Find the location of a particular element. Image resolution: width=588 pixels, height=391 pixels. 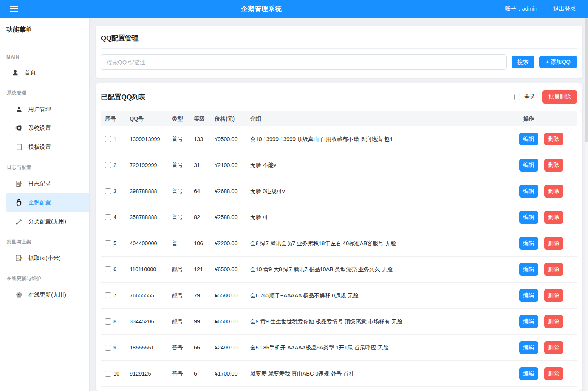

divider is located at coordinates (339, 48).